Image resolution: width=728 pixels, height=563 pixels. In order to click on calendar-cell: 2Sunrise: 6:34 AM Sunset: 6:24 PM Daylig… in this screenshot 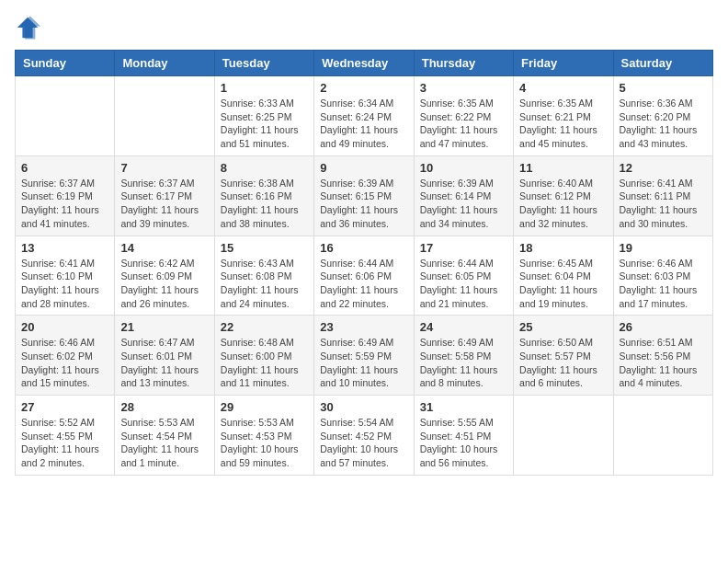, I will do `click(364, 116)`.